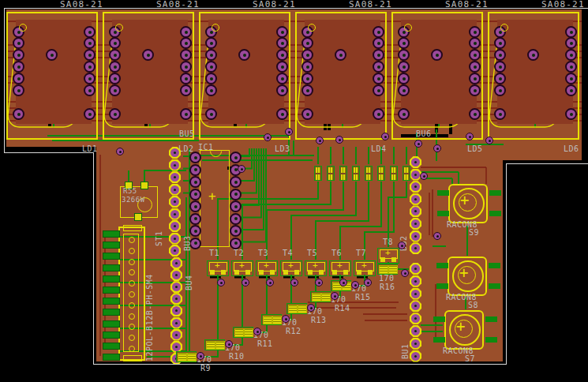  What do you see at coordinates (294, 331) in the screenshot?
I see `resistor-ref-label: R12` at bounding box center [294, 331].